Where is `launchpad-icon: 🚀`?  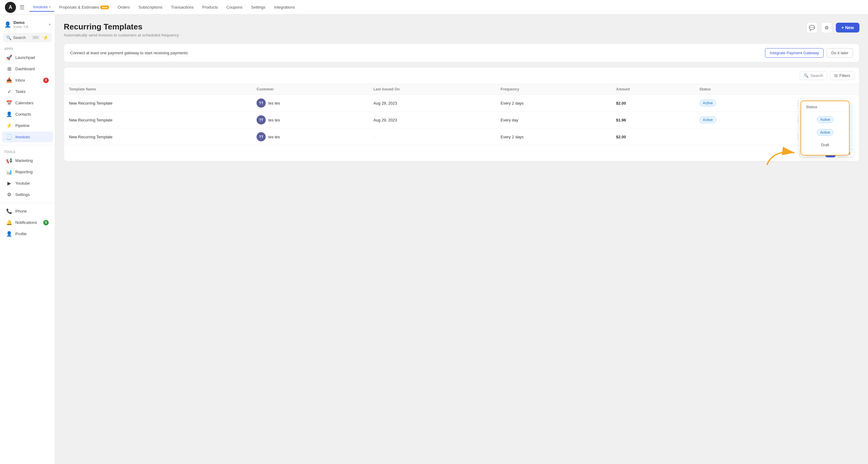
launchpad-icon: 🚀 is located at coordinates (9, 57).